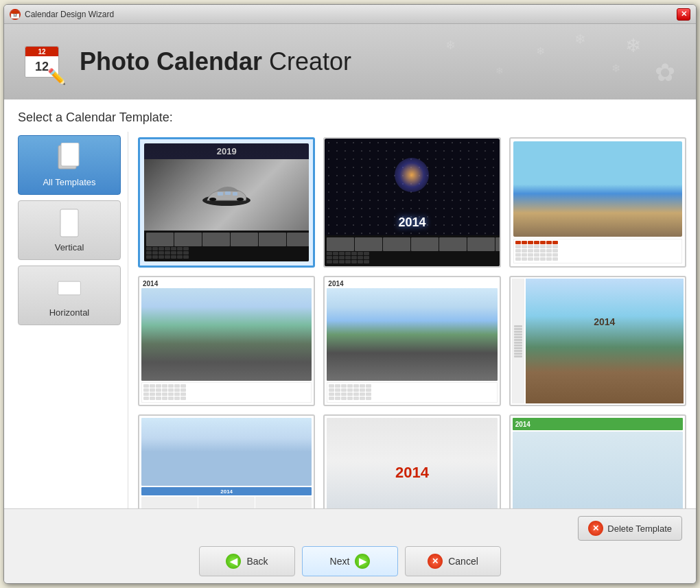 The width and height of the screenshot is (700, 588). What do you see at coordinates (350, 561) in the screenshot?
I see `nav-row: ◀ Back Next ▶ ✕ Cancel` at bounding box center [350, 561].